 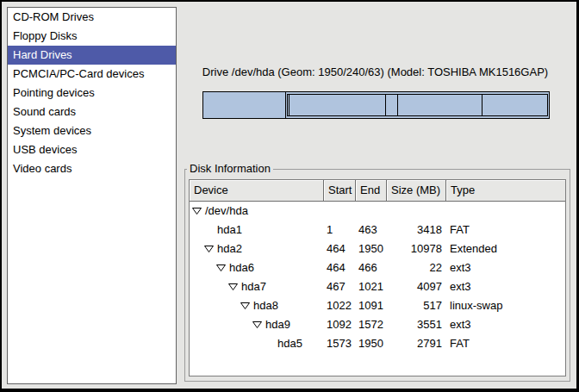 I want to click on sidebar-item-video-cards: Video cards, so click(x=91, y=169).